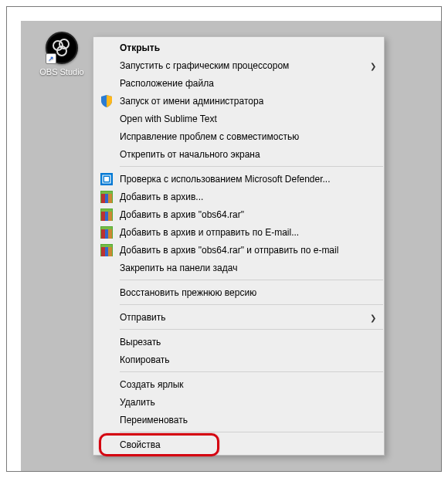 The image size is (448, 478). I want to click on menu-item-label: Свойства, so click(141, 445).